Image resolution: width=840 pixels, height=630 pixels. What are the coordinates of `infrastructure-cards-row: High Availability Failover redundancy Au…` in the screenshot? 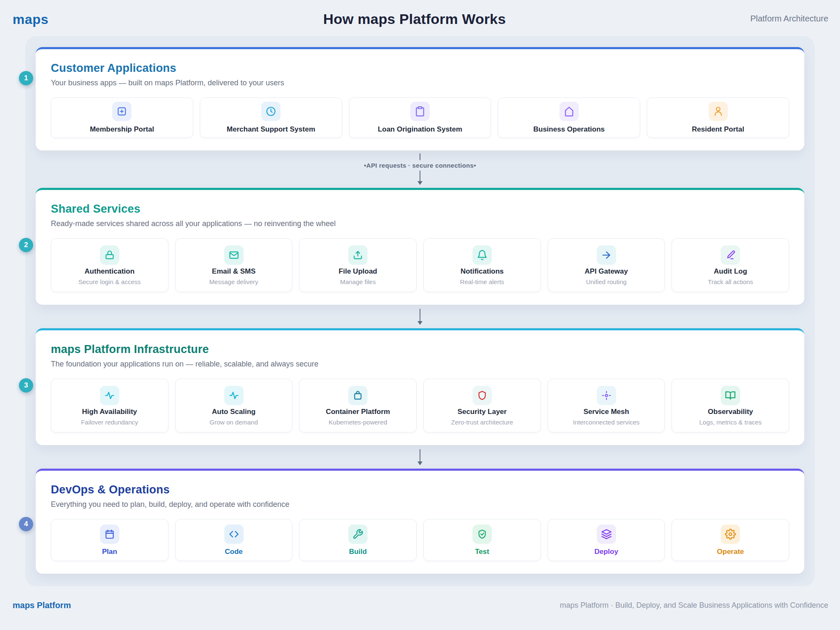 It's located at (420, 406).